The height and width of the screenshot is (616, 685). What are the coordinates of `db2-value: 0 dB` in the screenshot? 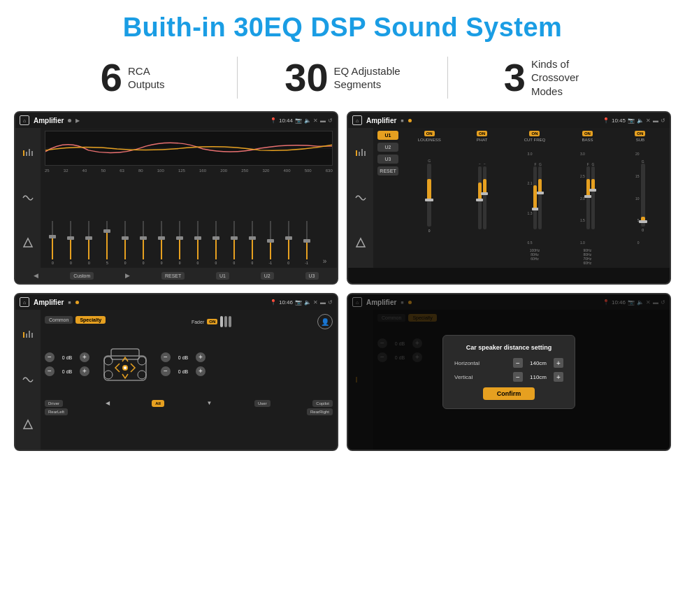 It's located at (67, 372).